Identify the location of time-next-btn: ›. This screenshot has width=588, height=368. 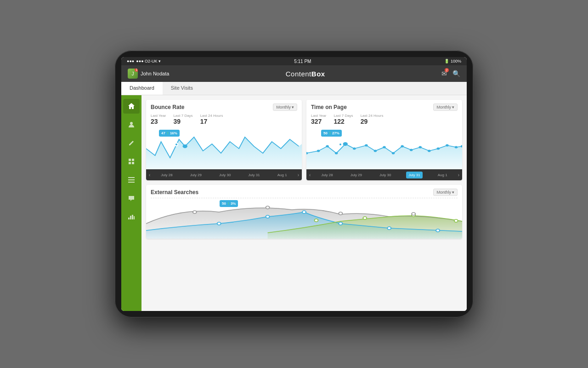
(458, 175).